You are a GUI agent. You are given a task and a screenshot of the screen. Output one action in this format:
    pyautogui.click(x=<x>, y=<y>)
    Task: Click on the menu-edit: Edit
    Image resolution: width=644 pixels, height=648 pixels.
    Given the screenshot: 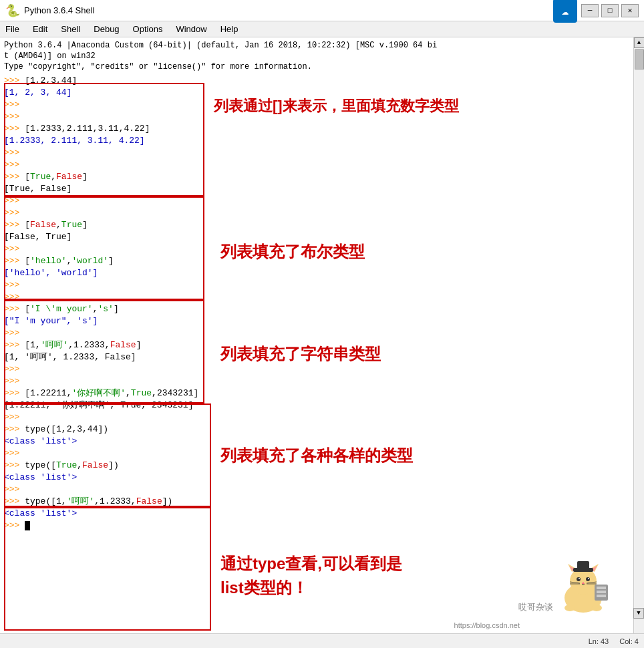 What is the action you would take?
    pyautogui.click(x=40, y=29)
    